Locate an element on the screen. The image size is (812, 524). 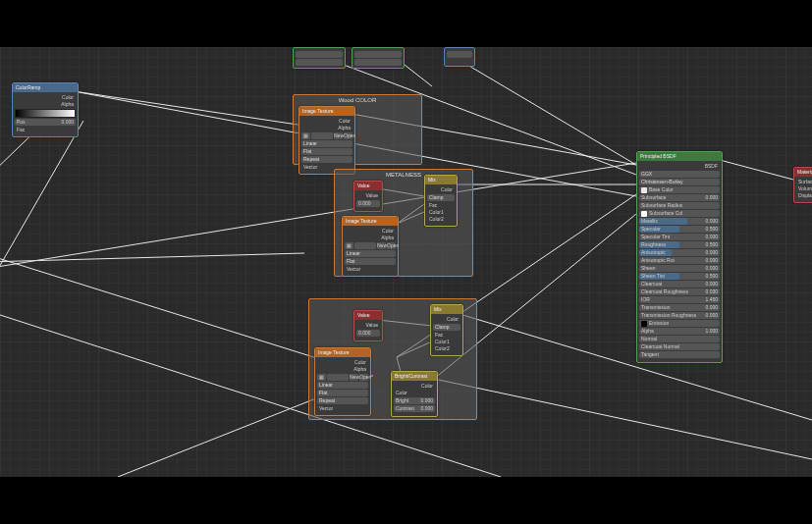
input-specular: Specular0.500 is located at coordinates (679, 230).